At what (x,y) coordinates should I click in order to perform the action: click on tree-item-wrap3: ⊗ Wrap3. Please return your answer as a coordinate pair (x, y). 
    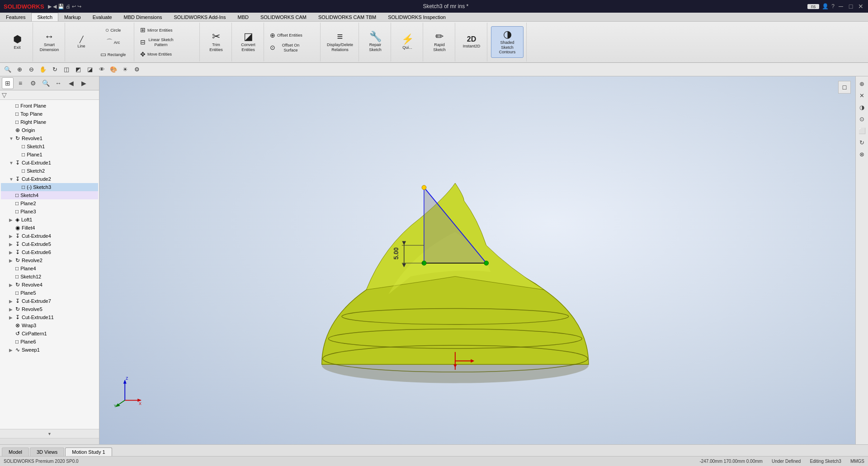
    Looking at the image, I should click on (50, 325).